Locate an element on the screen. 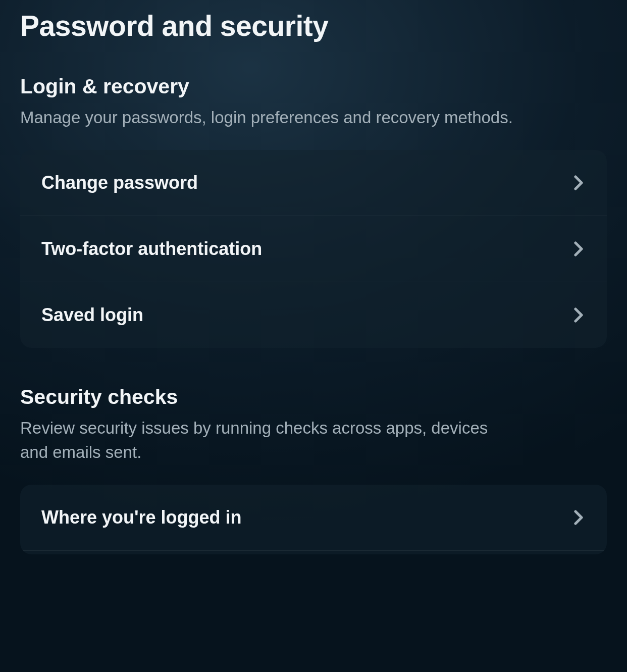 This screenshot has width=627, height=672. change-password-label: Change password is located at coordinates (120, 183).